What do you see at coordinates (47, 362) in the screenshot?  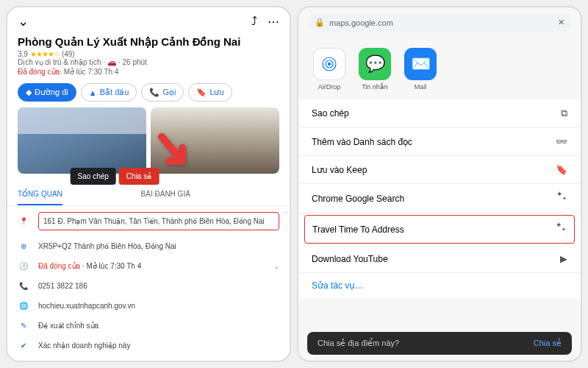 I see `summary-heading: Tóm tắt đánh giá` at bounding box center [47, 362].